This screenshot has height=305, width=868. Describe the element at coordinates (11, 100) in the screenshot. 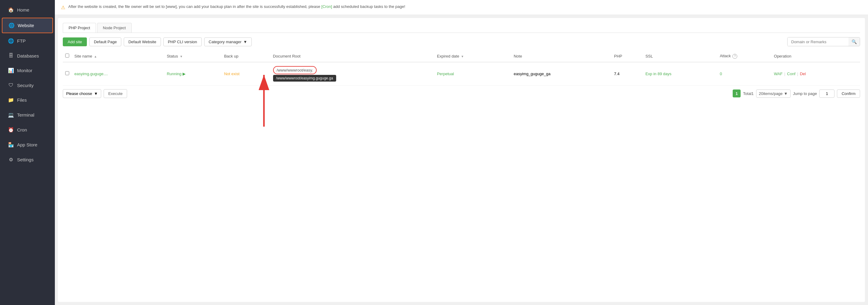

I see `files-icon: 📁` at that location.